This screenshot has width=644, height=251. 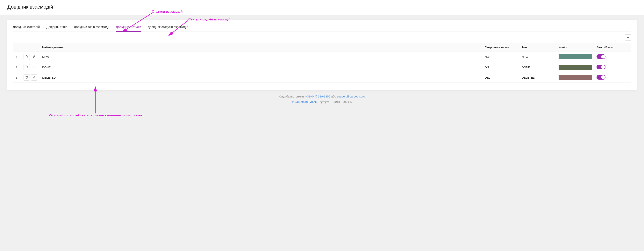 What do you see at coordinates (538, 57) in the screenshot?
I see `cell-type: NEW` at bounding box center [538, 57].